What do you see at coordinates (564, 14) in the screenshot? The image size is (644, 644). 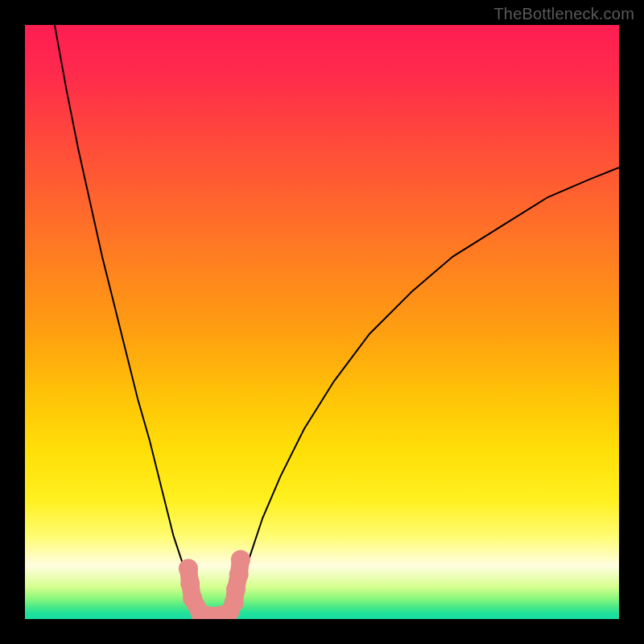 I see `watermark-text: TheBottleneck.com` at bounding box center [564, 14].